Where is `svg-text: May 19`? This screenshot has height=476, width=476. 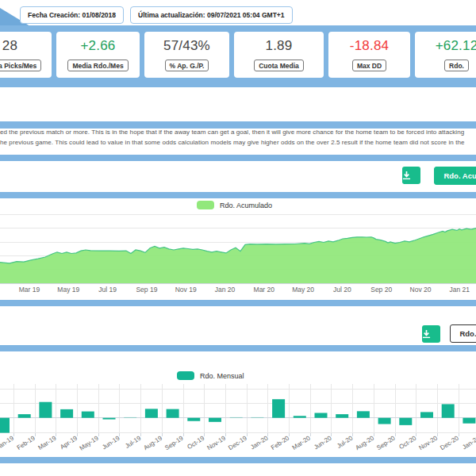 svg-text: May 19 is located at coordinates (68, 290).